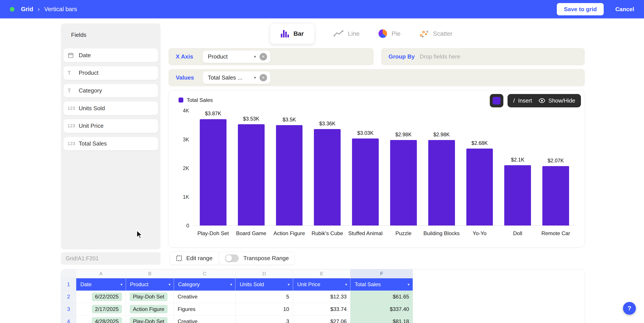  What do you see at coordinates (68, 319) in the screenshot?
I see `row-number: 4` at bounding box center [68, 319].